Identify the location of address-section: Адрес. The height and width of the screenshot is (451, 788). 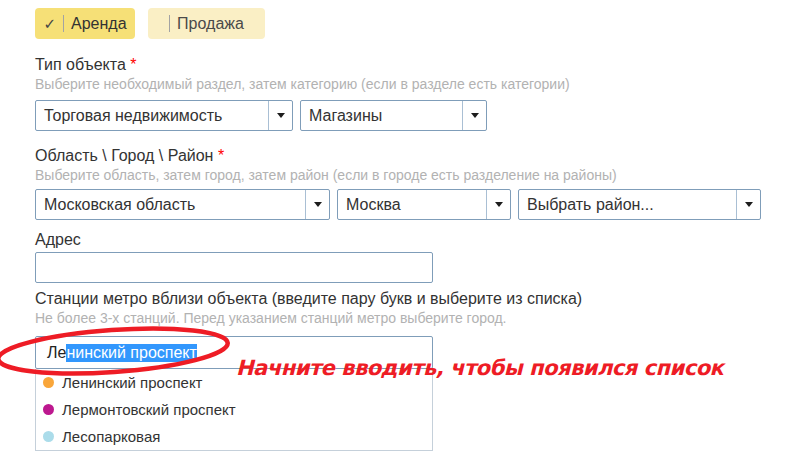
(412, 257).